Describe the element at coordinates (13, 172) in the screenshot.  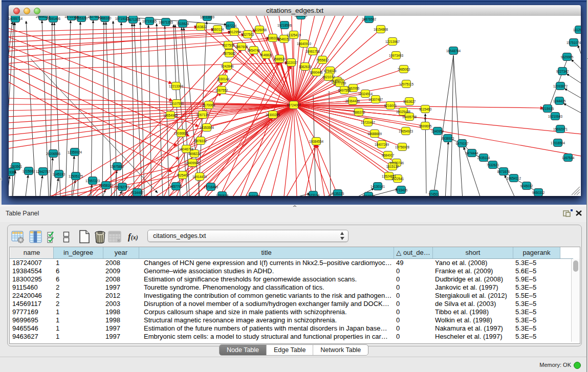
I see `svg-text: 3919381` at that location.